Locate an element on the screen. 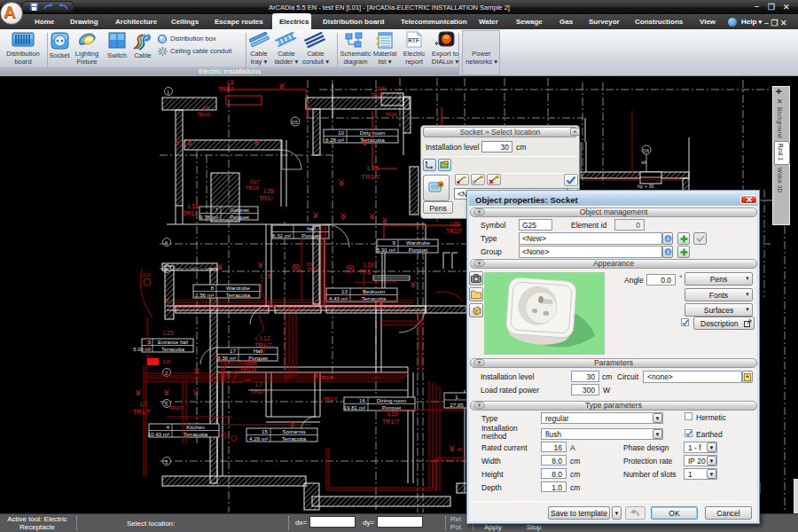 This screenshot has width=798, height=532. svg-text: 10.43 m² is located at coordinates (159, 434).